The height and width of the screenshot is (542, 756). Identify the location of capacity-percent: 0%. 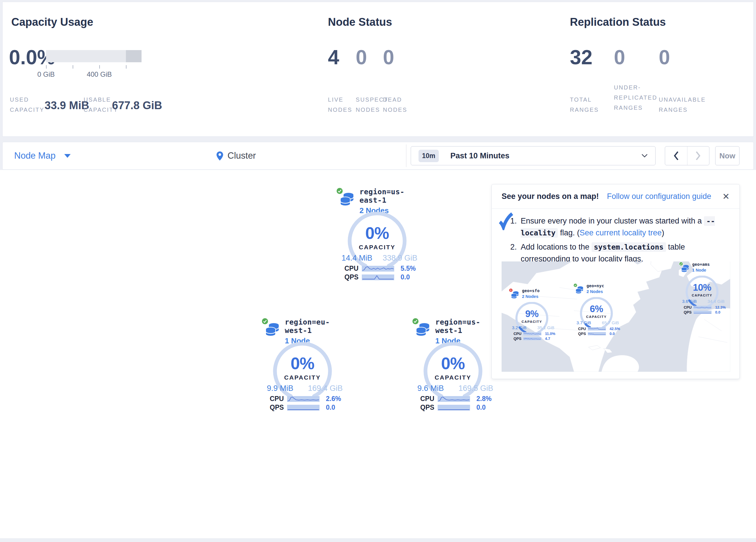
(377, 233).